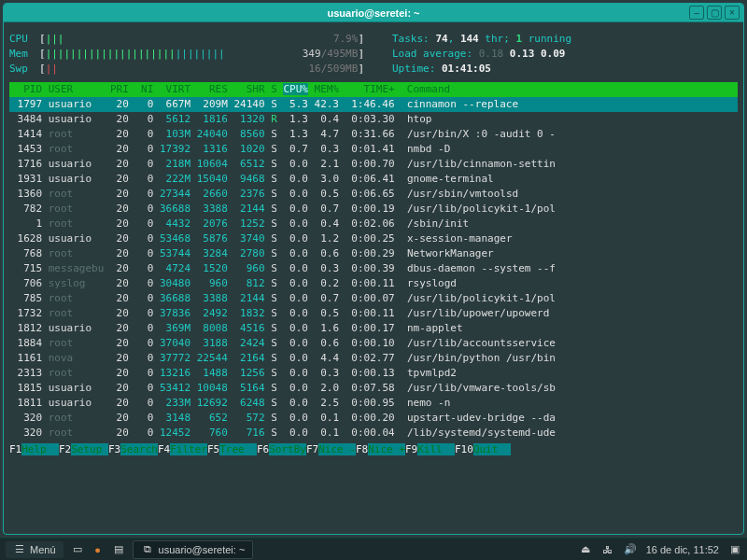 This screenshot has height=560, width=747. Describe the element at coordinates (374, 164) in the screenshot. I see `process-row: 1716 usuario 20 0 218M 10604 6512 S 0.0 …` at that location.